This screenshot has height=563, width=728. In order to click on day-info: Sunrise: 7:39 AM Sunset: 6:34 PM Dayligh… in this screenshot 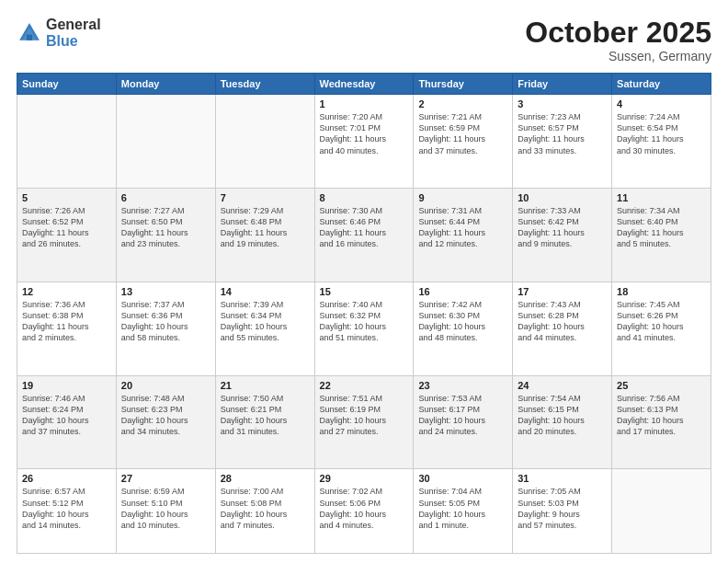, I will do `click(265, 322)`.